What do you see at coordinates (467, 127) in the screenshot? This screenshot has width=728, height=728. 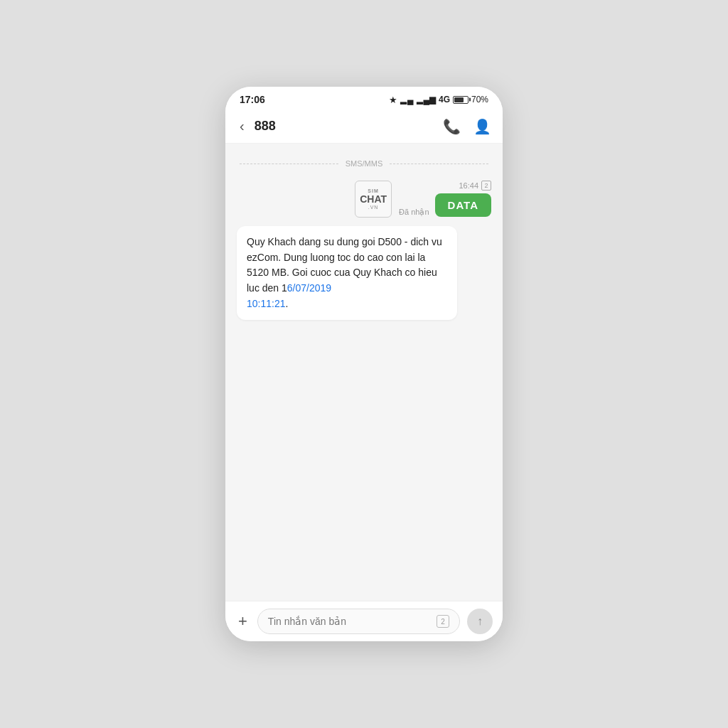 I see `nav-actions: 📞 👤` at bounding box center [467, 127].